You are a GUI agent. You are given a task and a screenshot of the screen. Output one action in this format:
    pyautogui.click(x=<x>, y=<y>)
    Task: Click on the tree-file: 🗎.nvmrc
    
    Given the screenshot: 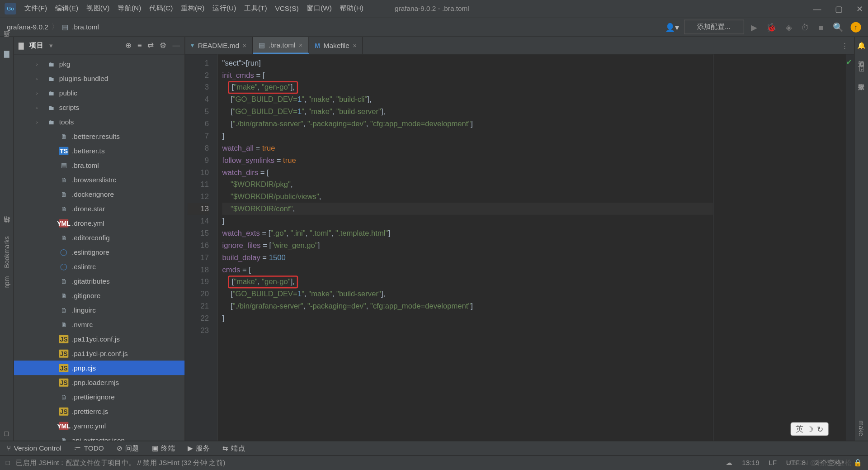 What is the action you would take?
    pyautogui.click(x=99, y=324)
    